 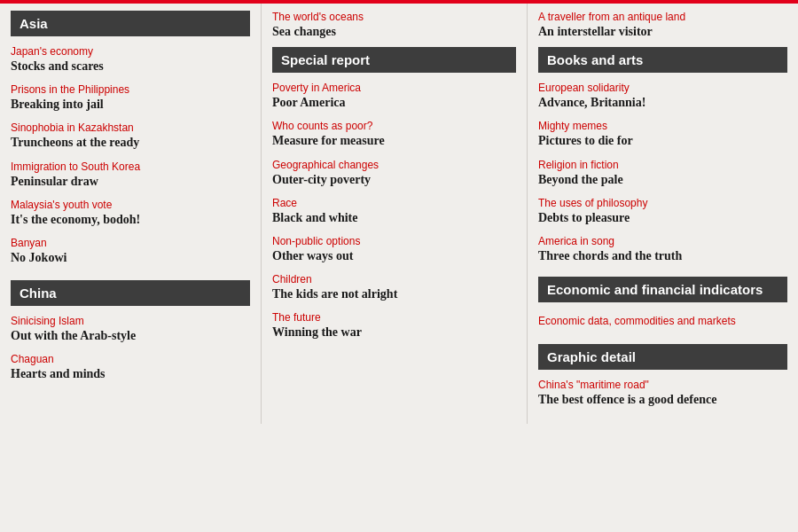 I want to click on item-title: Winning the war, so click(x=317, y=332).